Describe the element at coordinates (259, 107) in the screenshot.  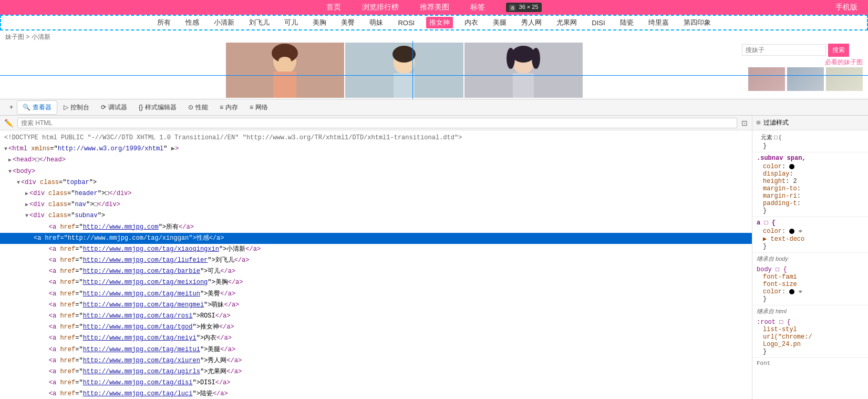
I see `tab-network: ≡ 网络` at that location.